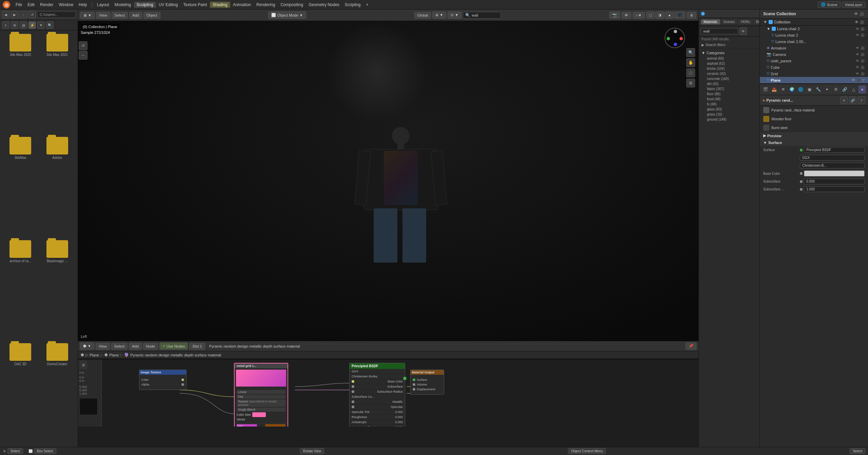 The width and height of the screenshot is (868, 455). I want to click on camera-tool: 🎥, so click(691, 73).